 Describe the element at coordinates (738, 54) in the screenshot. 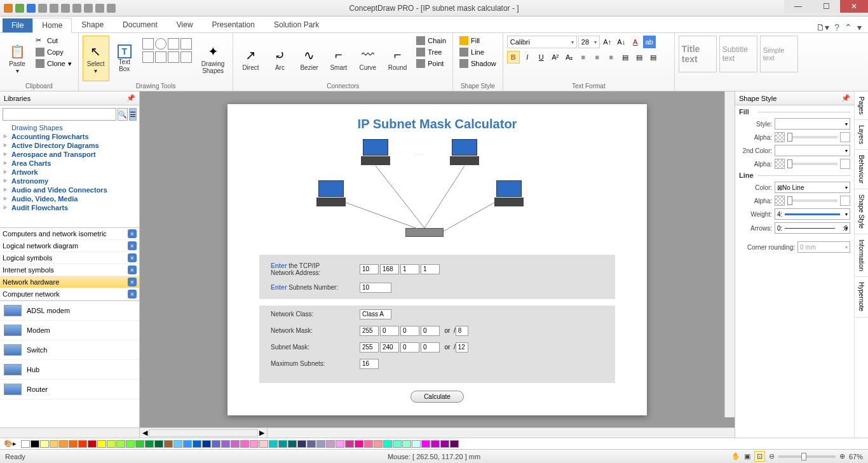

I see `style-subtitle: Subtitle text` at that location.